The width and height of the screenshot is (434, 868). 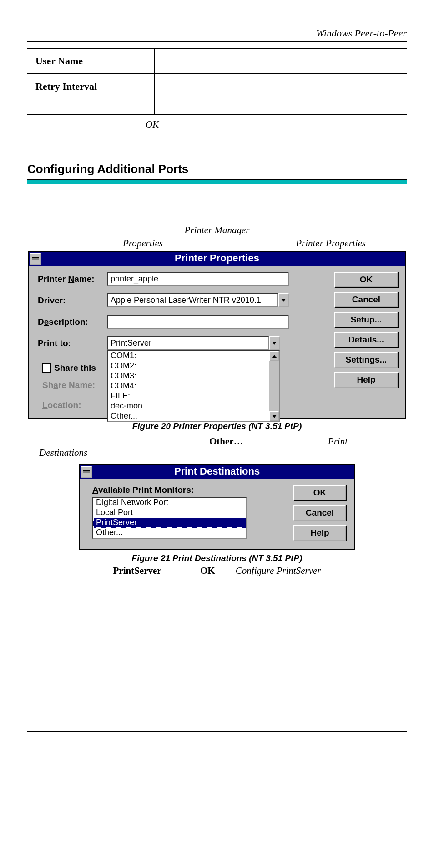 I want to click on print-to-label: Print to:, so click(x=70, y=343).